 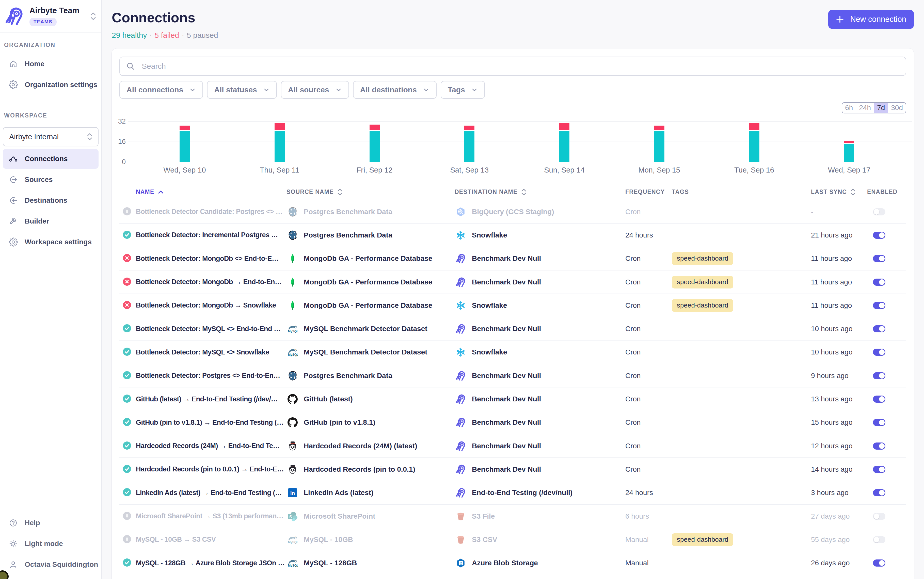 I want to click on time-range-7d: 7d, so click(x=881, y=108).